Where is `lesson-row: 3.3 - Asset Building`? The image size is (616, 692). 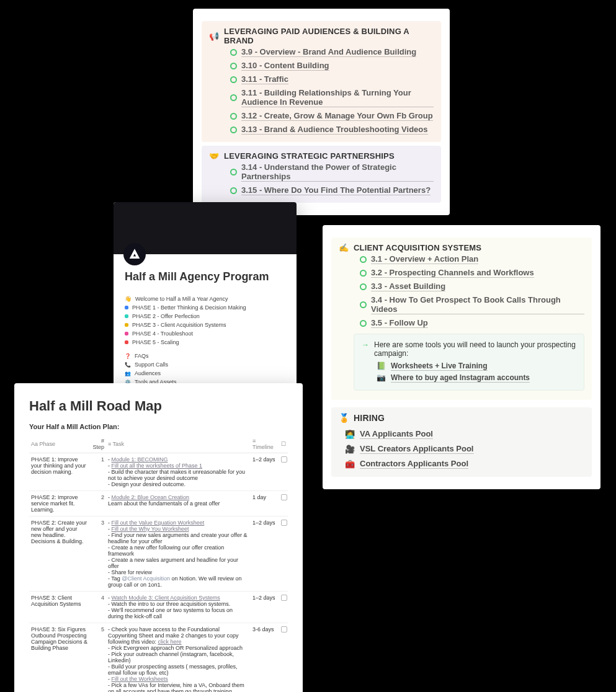
lesson-row: 3.3 - Asset Building is located at coordinates (462, 286).